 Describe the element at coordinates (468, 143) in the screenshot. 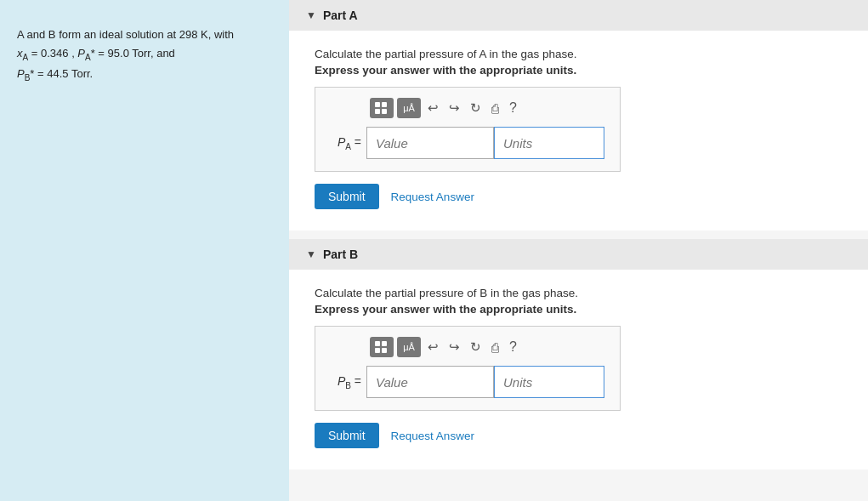

I see `part-a-input-row: PA =` at that location.